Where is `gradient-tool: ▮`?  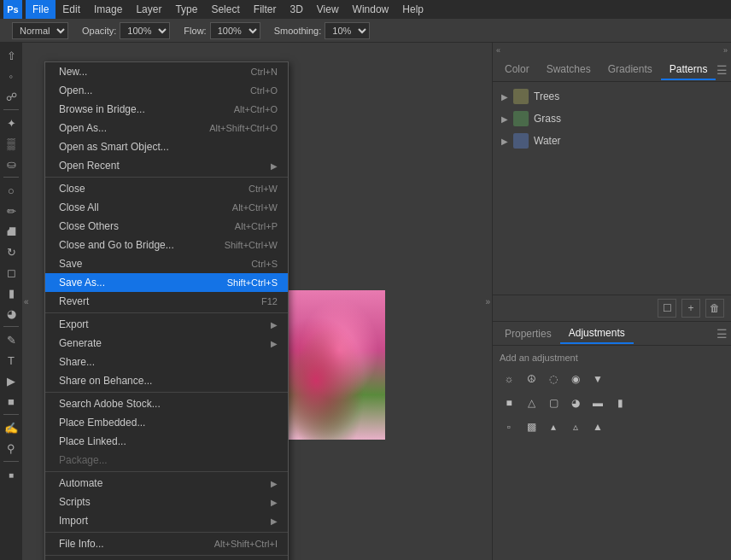 gradient-tool: ▮ is located at coordinates (11, 293).